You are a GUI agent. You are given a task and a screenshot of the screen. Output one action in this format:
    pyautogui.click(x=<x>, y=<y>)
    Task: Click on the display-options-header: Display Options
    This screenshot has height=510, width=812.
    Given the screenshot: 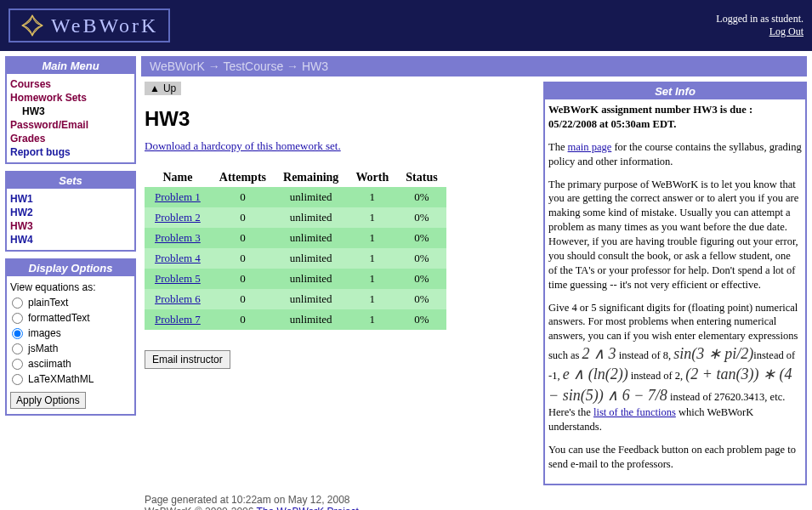 What is the action you would take?
    pyautogui.click(x=71, y=269)
    